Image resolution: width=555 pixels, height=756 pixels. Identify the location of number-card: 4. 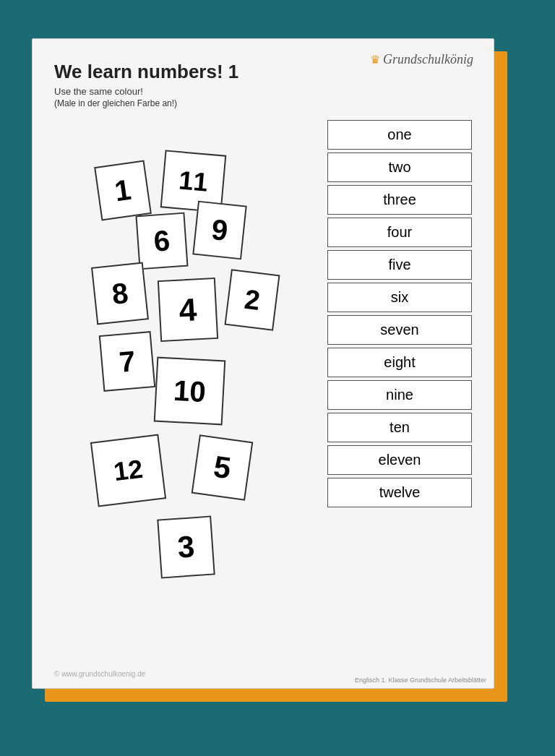
(188, 309).